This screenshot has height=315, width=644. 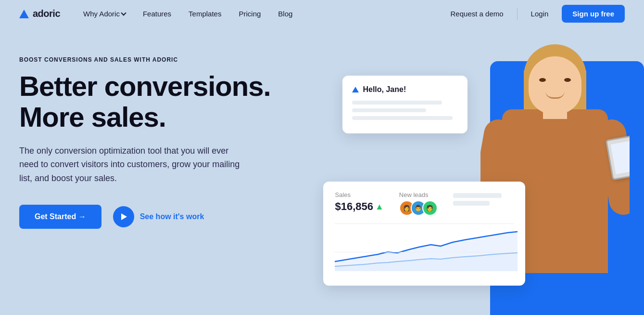 What do you see at coordinates (379, 207) in the screenshot?
I see `up-arrow-icon: ▲` at bounding box center [379, 207].